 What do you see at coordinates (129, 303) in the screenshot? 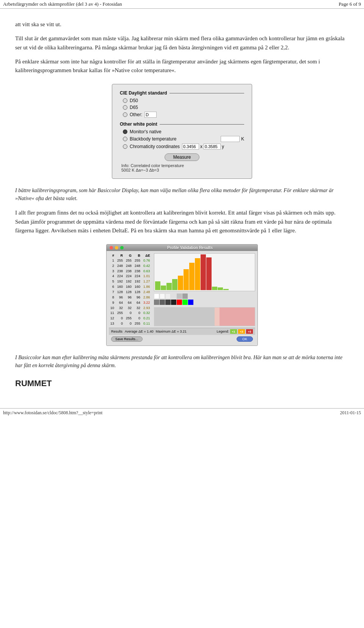
I see `table-cell-r9-c3: 64` at bounding box center [129, 303].